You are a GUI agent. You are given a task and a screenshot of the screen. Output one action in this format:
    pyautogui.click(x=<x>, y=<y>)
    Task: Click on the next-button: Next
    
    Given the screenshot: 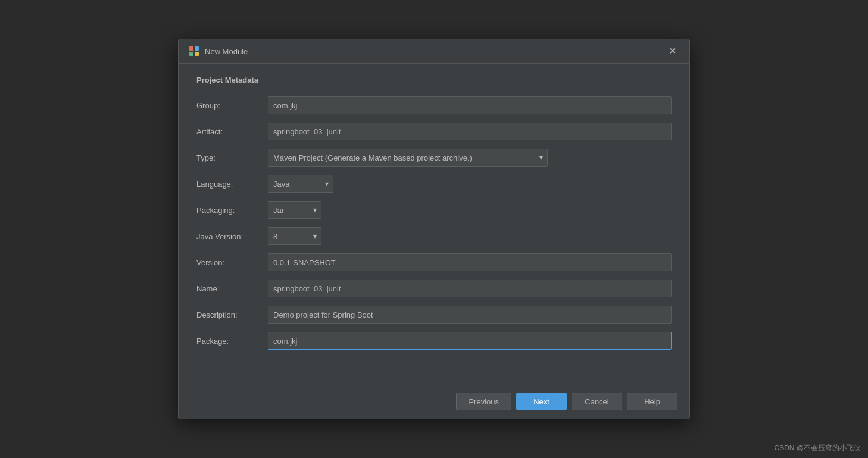 What is the action you would take?
    pyautogui.click(x=542, y=401)
    